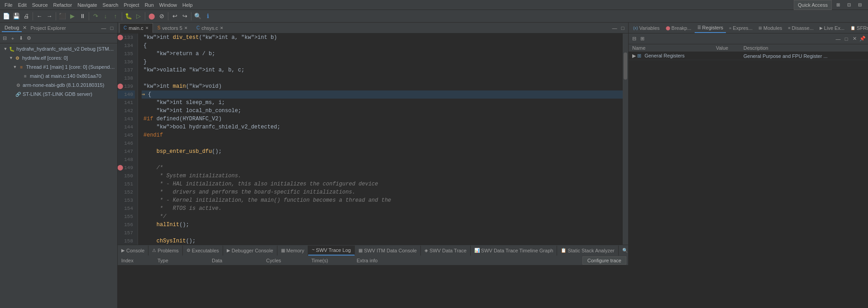 Image resolution: width=868 pixels, height=308 pixels. I want to click on menu-project: Project, so click(131, 5).